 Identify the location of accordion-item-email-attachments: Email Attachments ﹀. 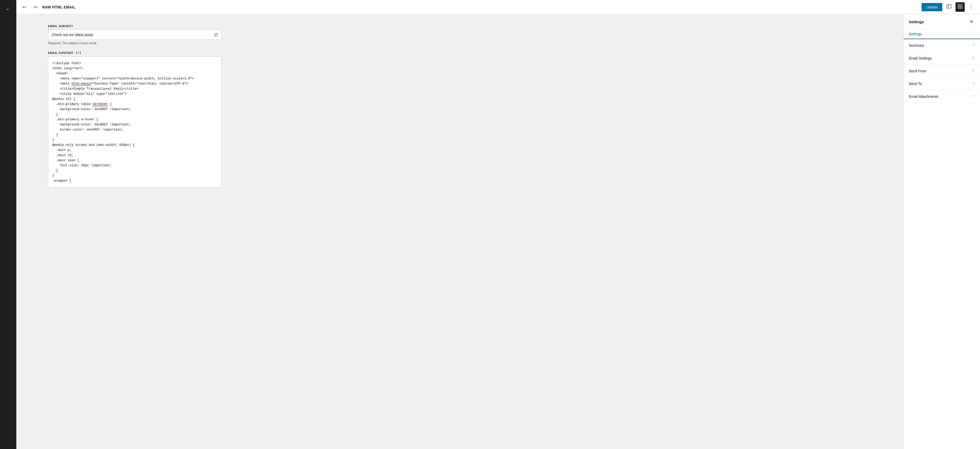
(942, 97).